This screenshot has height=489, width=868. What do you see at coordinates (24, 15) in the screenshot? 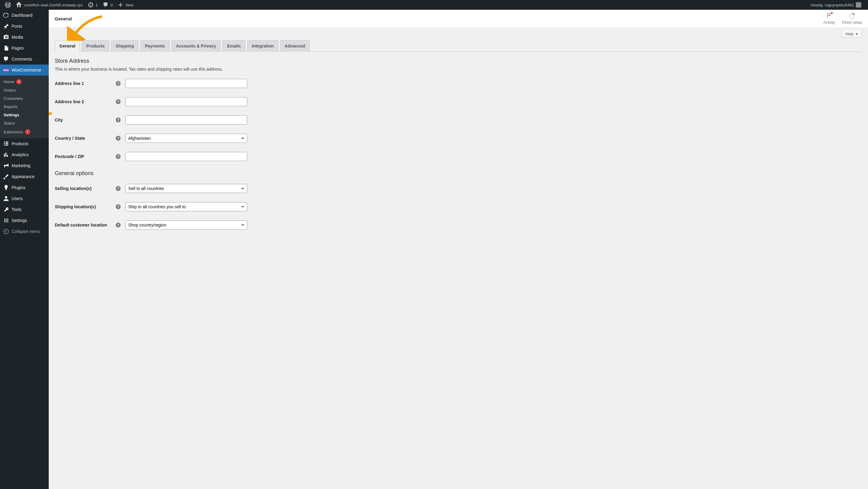
I see `sidebar-item-dashboard: Dashboard` at bounding box center [24, 15].